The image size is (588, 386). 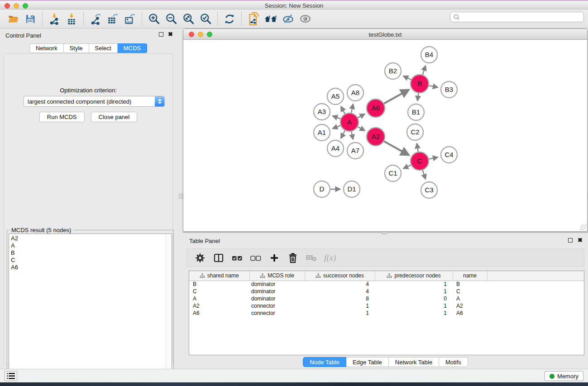 What do you see at coordinates (424, 71) in the screenshot?
I see `graph-edge-B-B4` at bounding box center [424, 71].